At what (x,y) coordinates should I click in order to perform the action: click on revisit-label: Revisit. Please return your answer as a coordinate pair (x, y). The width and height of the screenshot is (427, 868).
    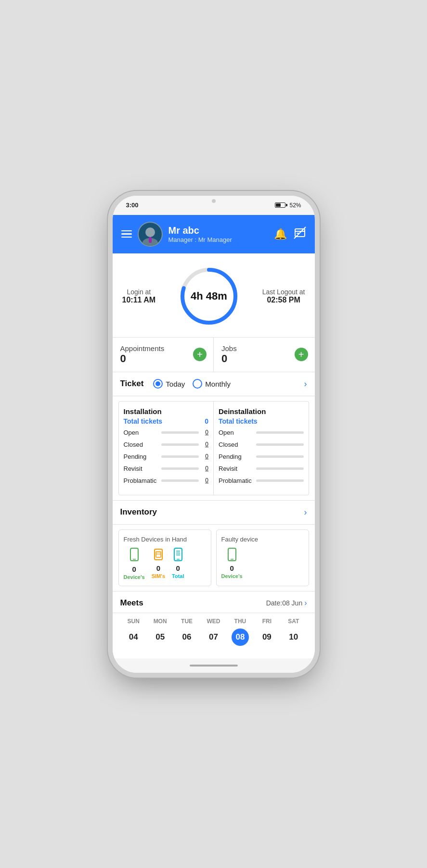
    Looking at the image, I should click on (141, 468).